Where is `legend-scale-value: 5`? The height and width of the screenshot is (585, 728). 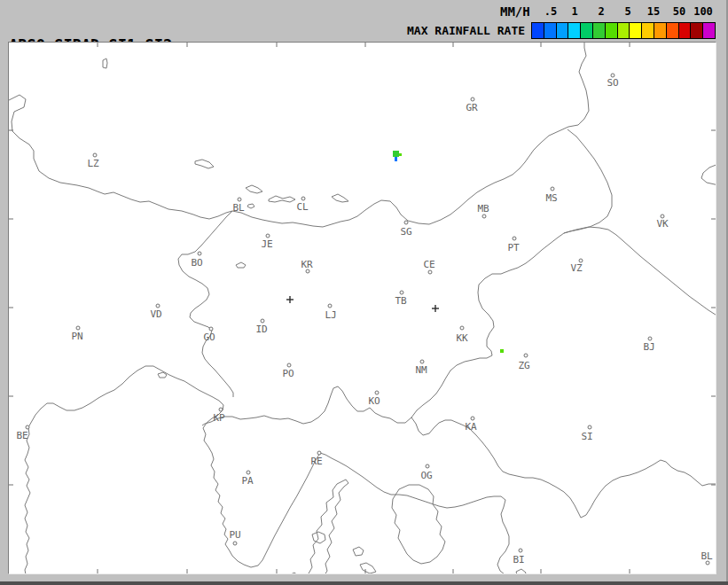
legend-scale-value: 5 is located at coordinates (628, 12).